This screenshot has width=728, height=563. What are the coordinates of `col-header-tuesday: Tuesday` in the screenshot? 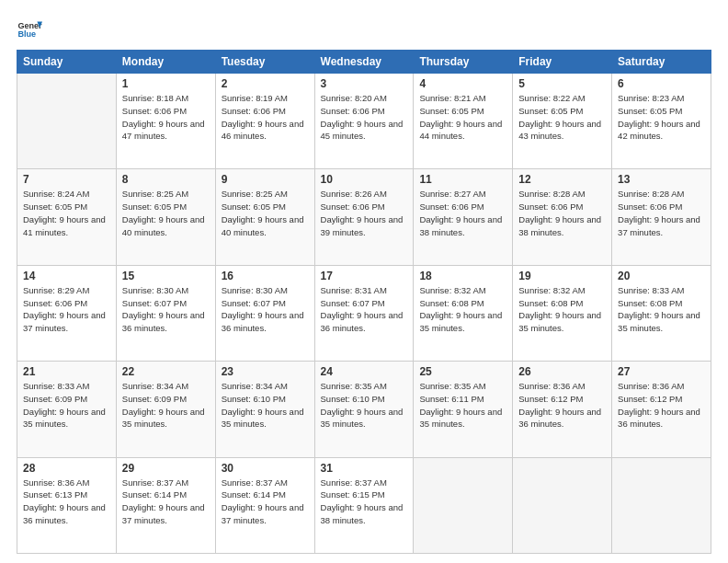 It's located at (265, 63).